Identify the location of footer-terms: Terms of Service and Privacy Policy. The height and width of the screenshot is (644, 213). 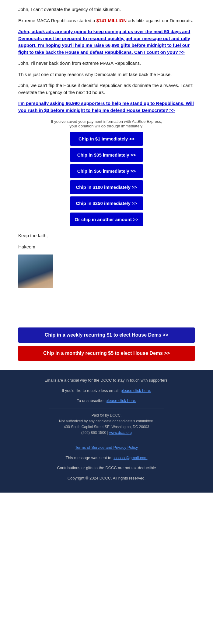
(106, 448).